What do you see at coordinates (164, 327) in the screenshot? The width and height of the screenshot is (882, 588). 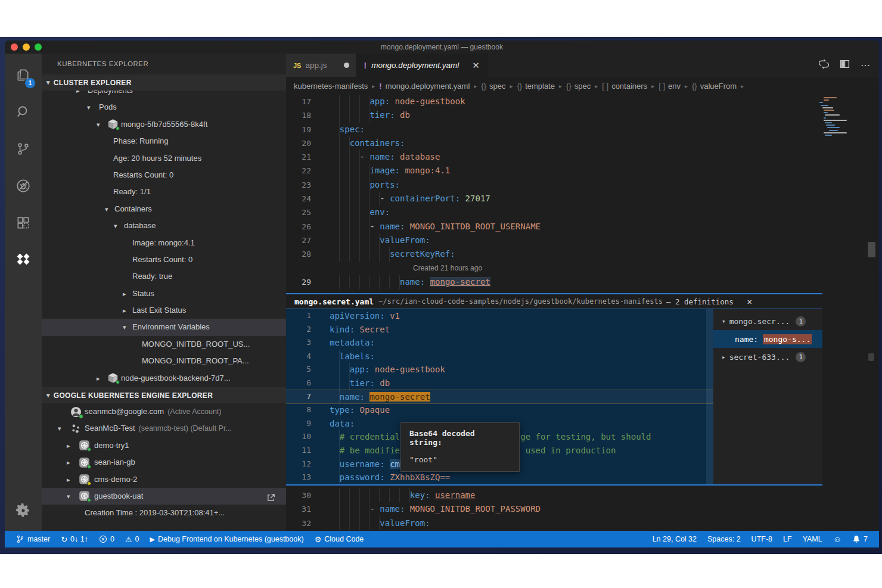 I see `tree-row: ▾Environment Variables` at bounding box center [164, 327].